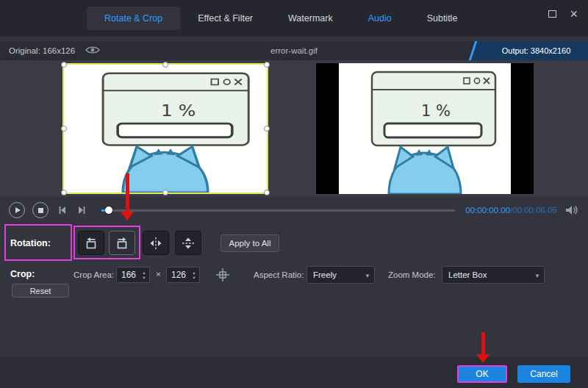 The width and height of the screenshot is (588, 388). Describe the element at coordinates (17, 210) in the screenshot. I see `play-button` at that location.